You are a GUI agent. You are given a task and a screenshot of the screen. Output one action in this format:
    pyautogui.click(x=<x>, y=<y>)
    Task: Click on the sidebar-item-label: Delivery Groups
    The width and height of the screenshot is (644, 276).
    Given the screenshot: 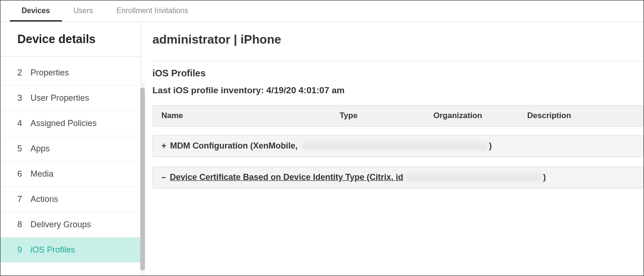 What is the action you would take?
    pyautogui.click(x=61, y=225)
    